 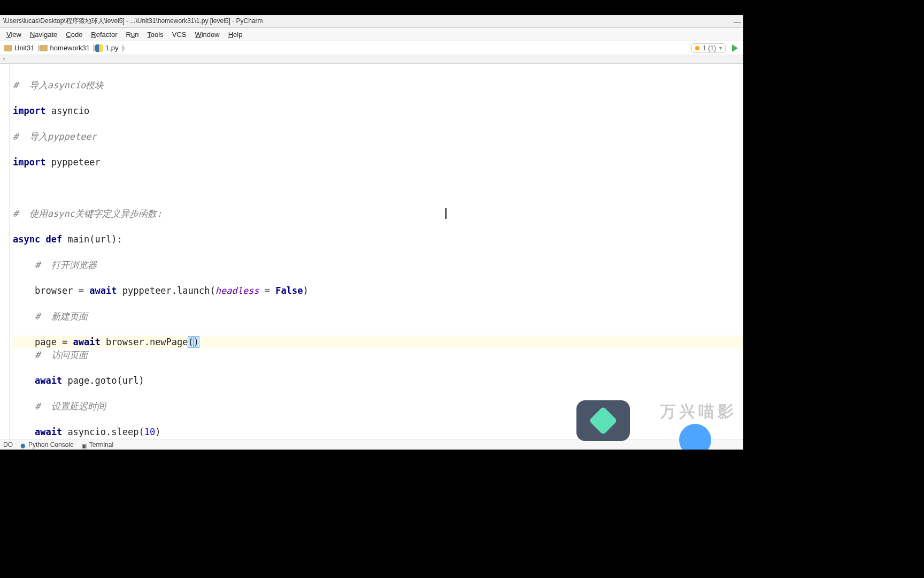 I want to click on menu-vcs: VCS, so click(x=180, y=34).